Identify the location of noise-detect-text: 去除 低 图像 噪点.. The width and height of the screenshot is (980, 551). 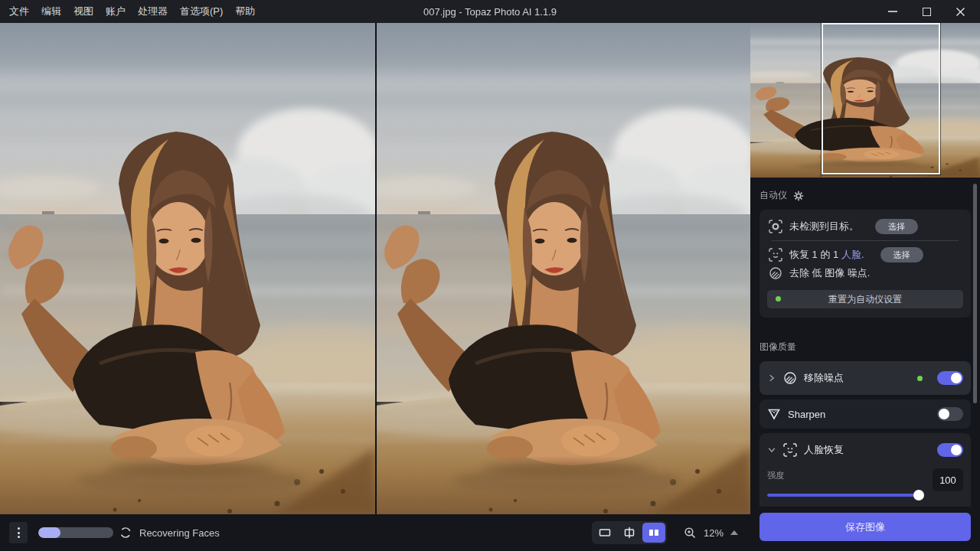
(830, 273).